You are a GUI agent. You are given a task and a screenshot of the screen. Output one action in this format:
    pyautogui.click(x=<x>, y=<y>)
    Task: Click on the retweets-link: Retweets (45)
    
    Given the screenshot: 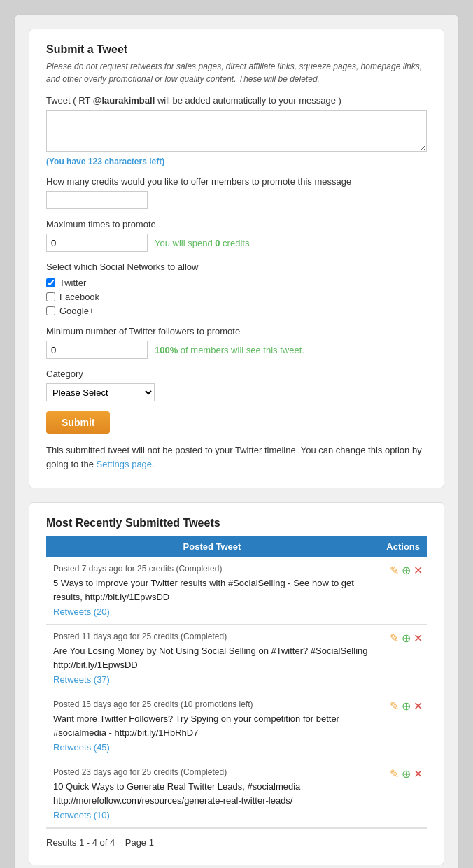 What is the action you would take?
    pyautogui.click(x=81, y=747)
    